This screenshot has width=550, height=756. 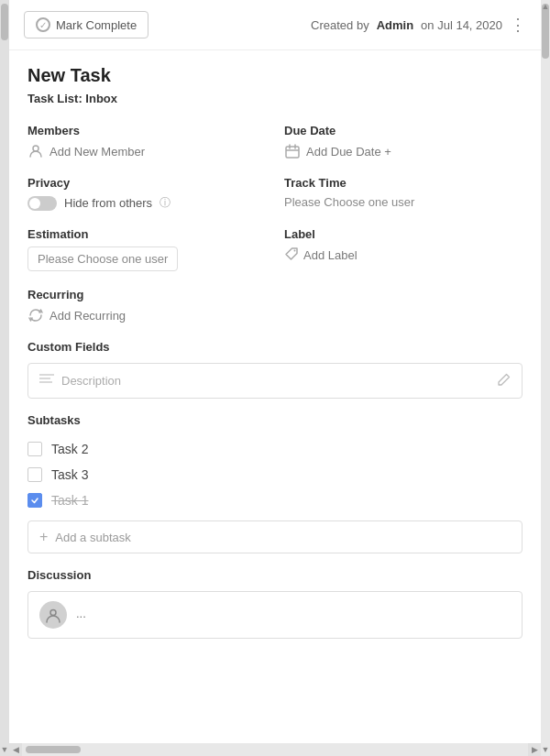 I want to click on admin-name: Admin, so click(x=395, y=26).